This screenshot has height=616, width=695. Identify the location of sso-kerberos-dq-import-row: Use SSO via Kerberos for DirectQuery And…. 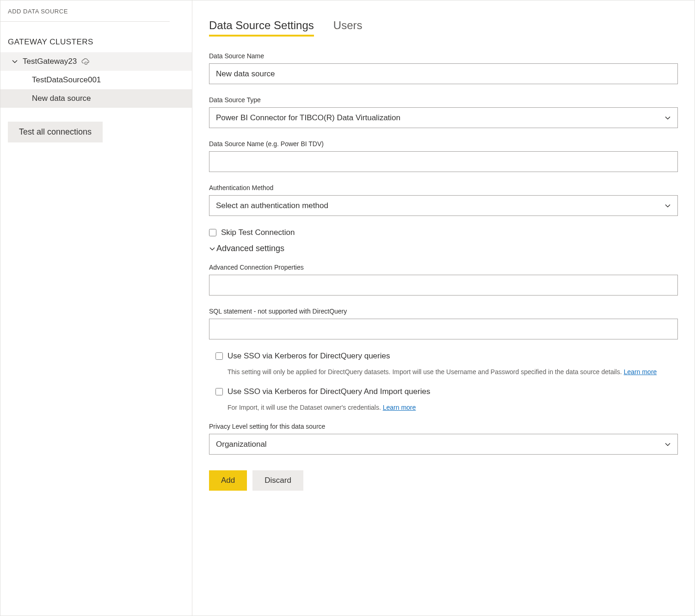
(447, 392).